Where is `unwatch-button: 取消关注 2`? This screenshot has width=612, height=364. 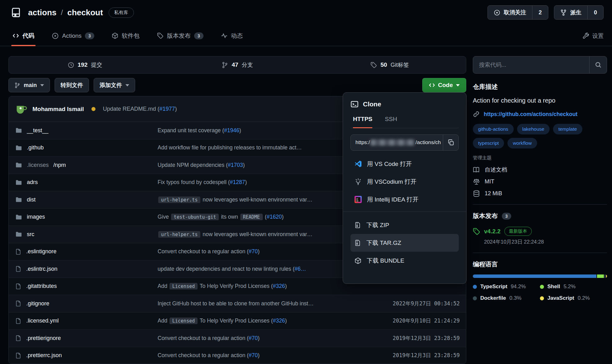 unwatch-button: 取消关注 2 is located at coordinates (518, 12).